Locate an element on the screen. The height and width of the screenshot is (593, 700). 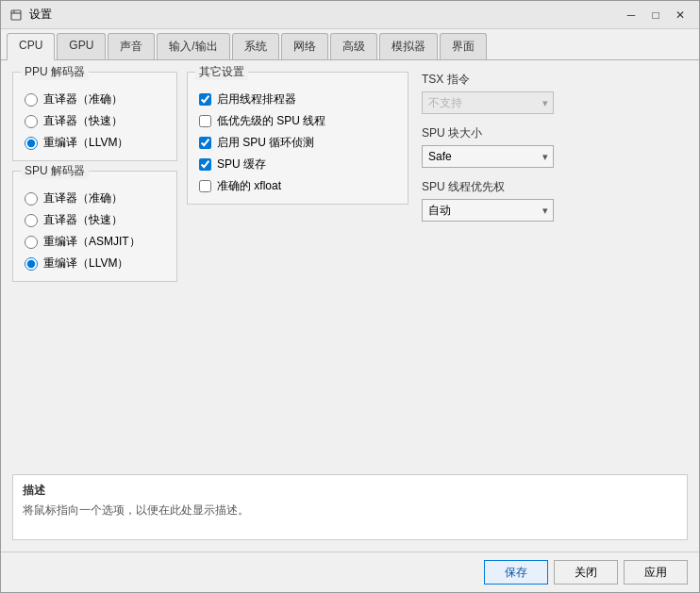
tab-system: 系统 is located at coordinates (256, 46).